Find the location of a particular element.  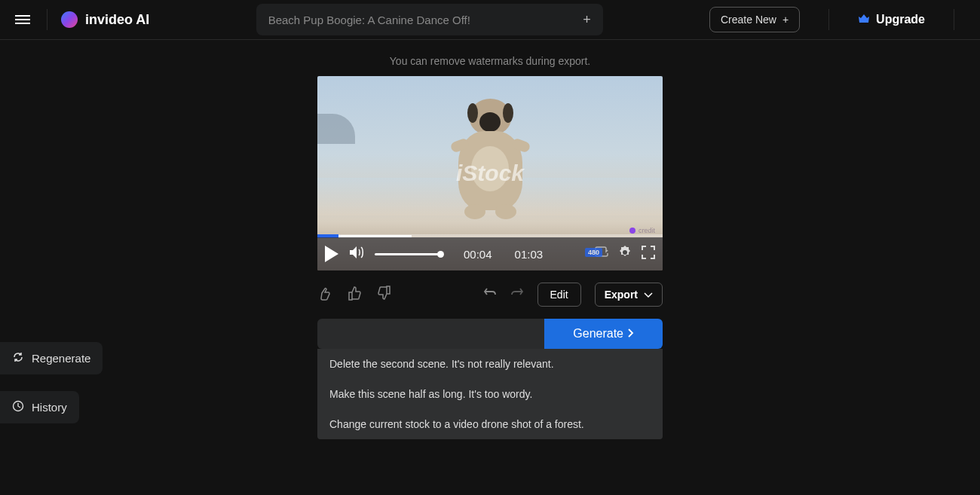

thumbs-down-icon is located at coordinates (384, 295).